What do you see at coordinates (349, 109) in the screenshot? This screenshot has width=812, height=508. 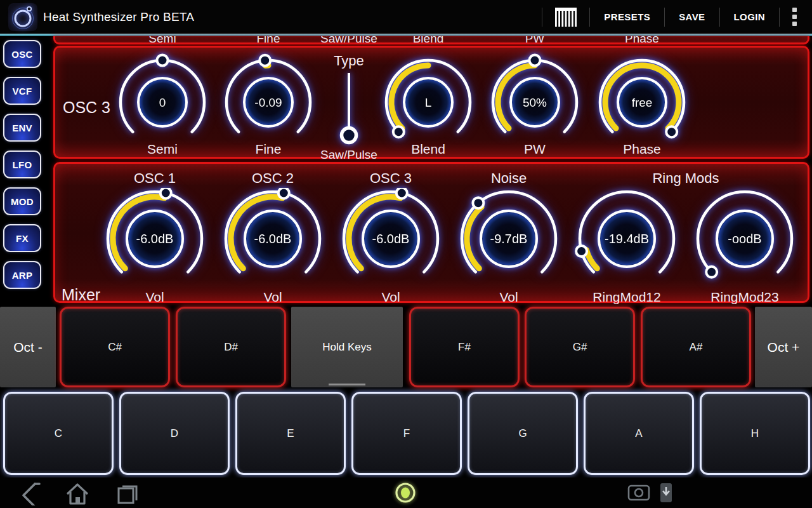 I see `slider-track` at bounding box center [349, 109].